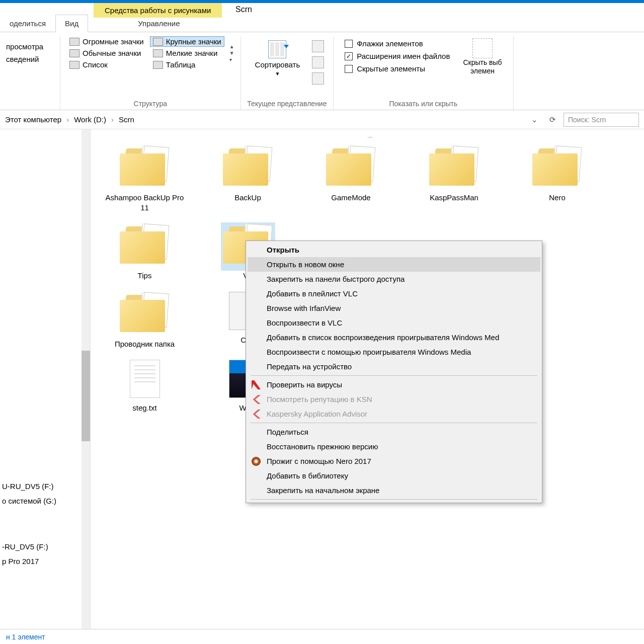 This screenshot has height=644, width=644. What do you see at coordinates (187, 53) in the screenshot?
I see `layout-small-icons: Мелкие значки` at bounding box center [187, 53].